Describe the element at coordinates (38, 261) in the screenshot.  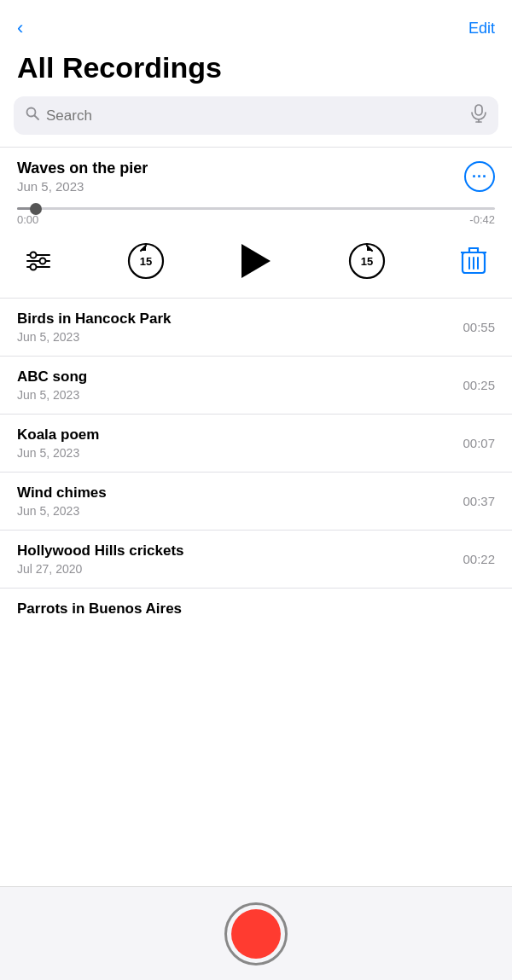
I see `settings-button` at that location.